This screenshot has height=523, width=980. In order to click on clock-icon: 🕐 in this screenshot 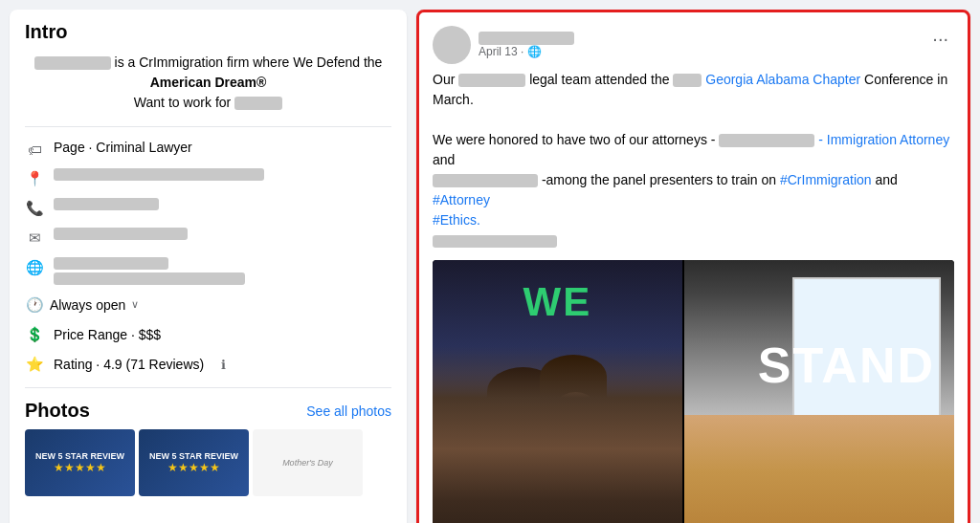, I will do `click(34, 305)`.